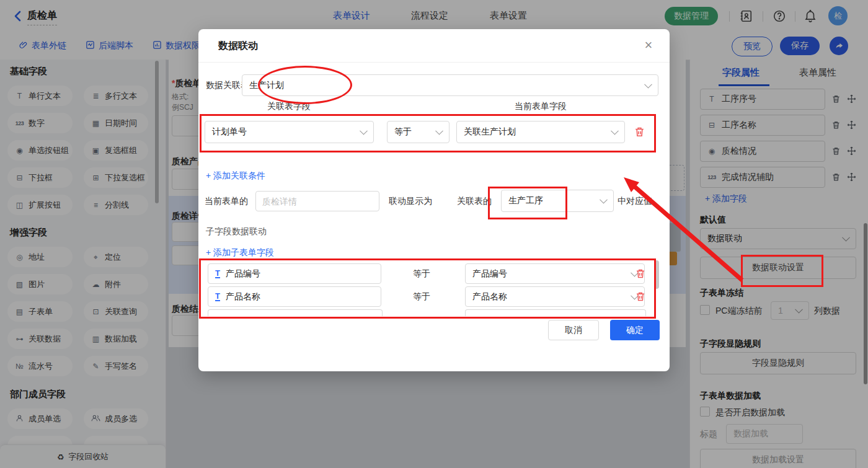 The width and height of the screenshot is (868, 468). Describe the element at coordinates (226, 201) in the screenshot. I see `current-form-label: 当前表单的` at that location.